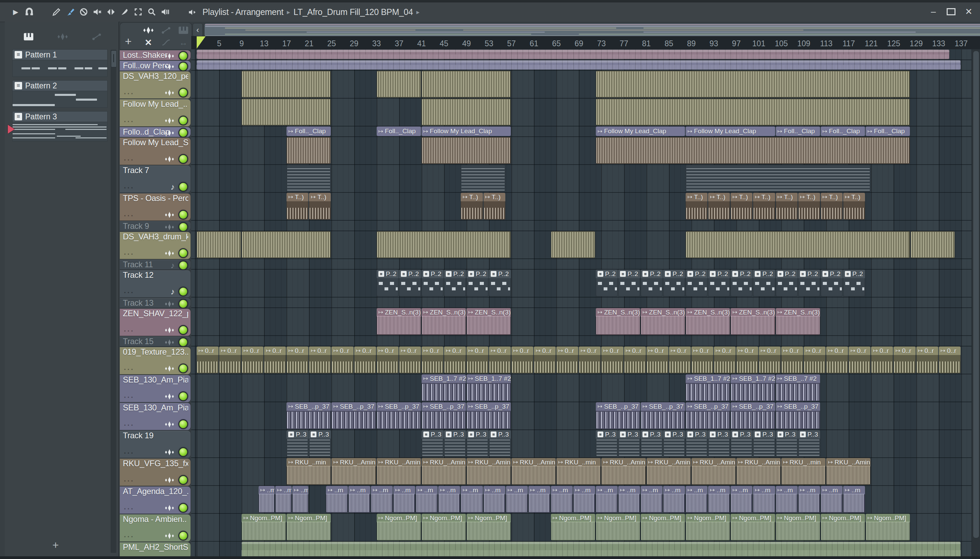  I want to click on vertical-scrollbar-thumb, so click(976, 294).